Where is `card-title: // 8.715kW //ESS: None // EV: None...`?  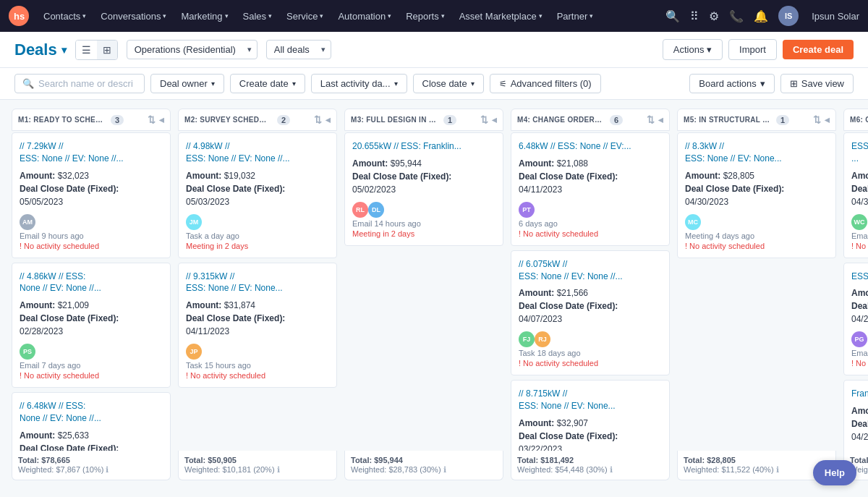 card-title: // 8.715kW //ESS: None // EV: None... is located at coordinates (590, 400).